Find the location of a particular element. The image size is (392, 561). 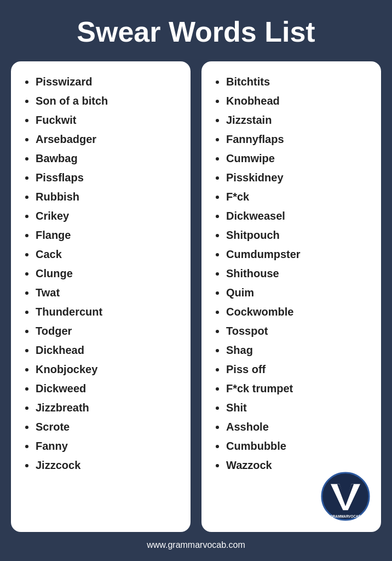

list-item: Fannyflaps is located at coordinates (298, 139).